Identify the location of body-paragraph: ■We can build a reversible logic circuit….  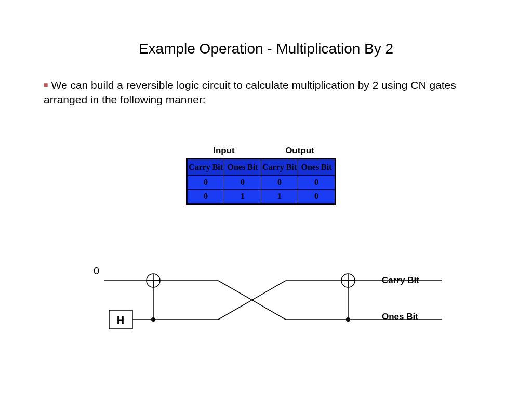
(266, 92).